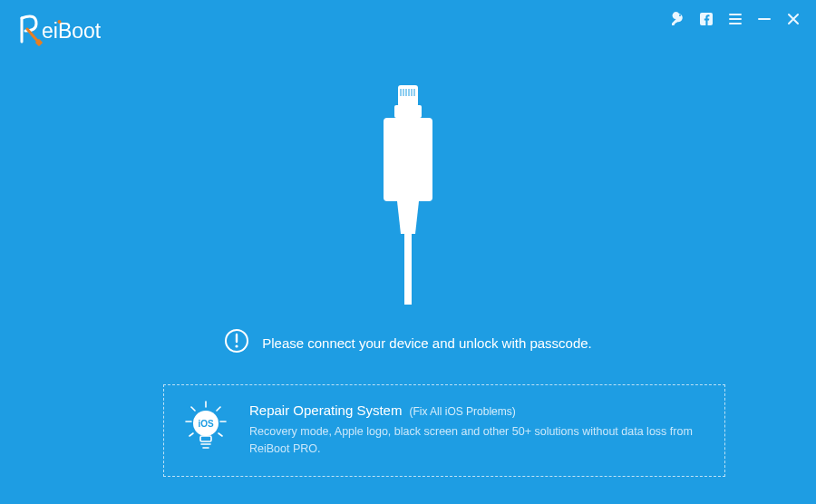  I want to click on repair-description: Recovery mode, Apple logo, black screen …, so click(478, 441).